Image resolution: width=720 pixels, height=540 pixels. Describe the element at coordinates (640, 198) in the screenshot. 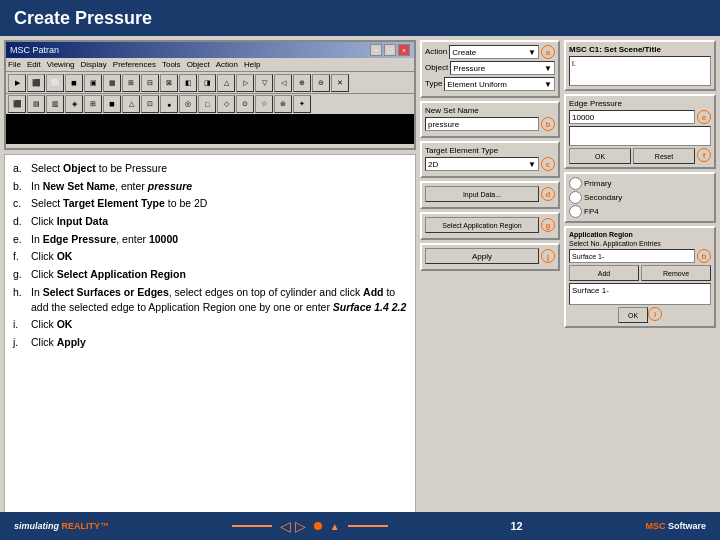

I see `radio-group: Primary Secondary FP4` at that location.